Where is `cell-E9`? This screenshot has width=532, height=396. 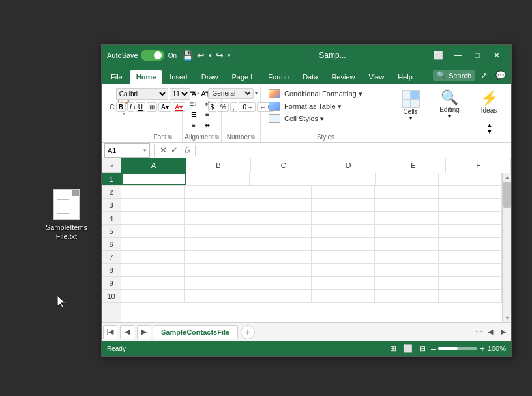
cell-E9 is located at coordinates (407, 283).